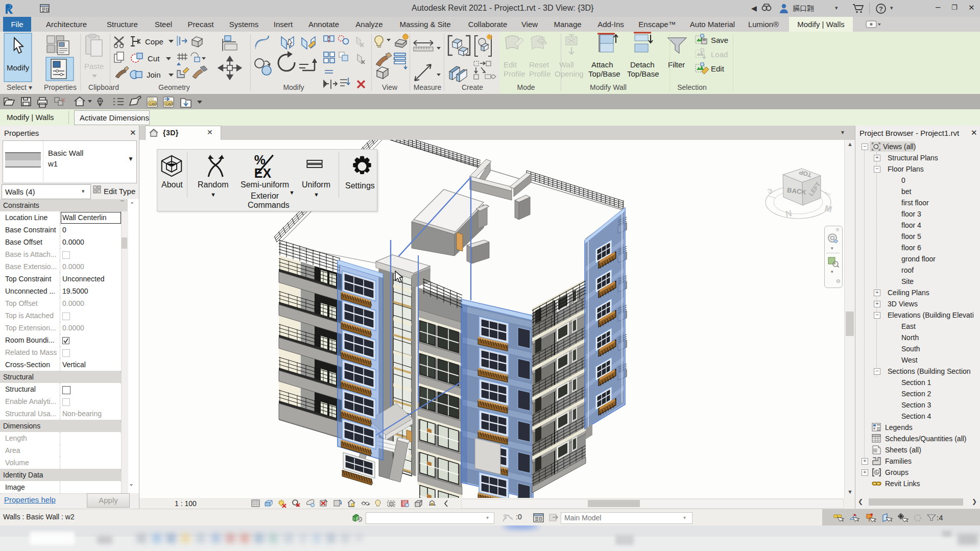 The width and height of the screenshot is (980, 551). Describe the element at coordinates (603, 64) in the screenshot. I see `svg-text: Attach` at that location.